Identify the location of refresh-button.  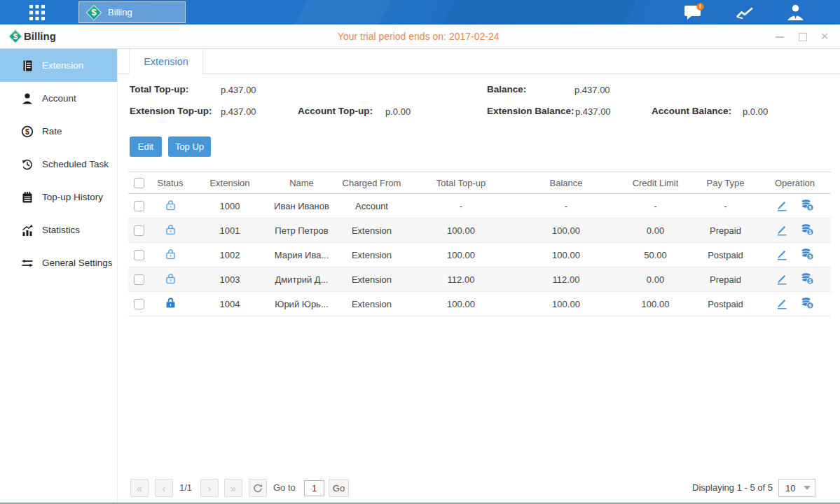
(258, 488).